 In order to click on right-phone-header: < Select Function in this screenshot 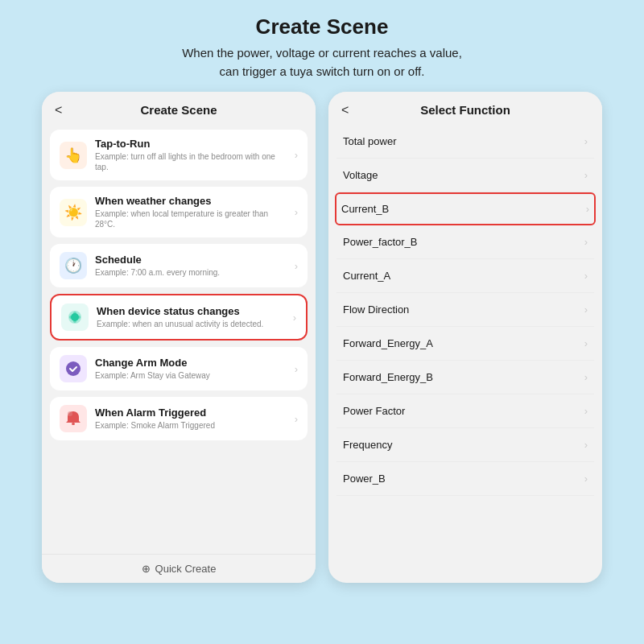, I will do `click(465, 108)`.